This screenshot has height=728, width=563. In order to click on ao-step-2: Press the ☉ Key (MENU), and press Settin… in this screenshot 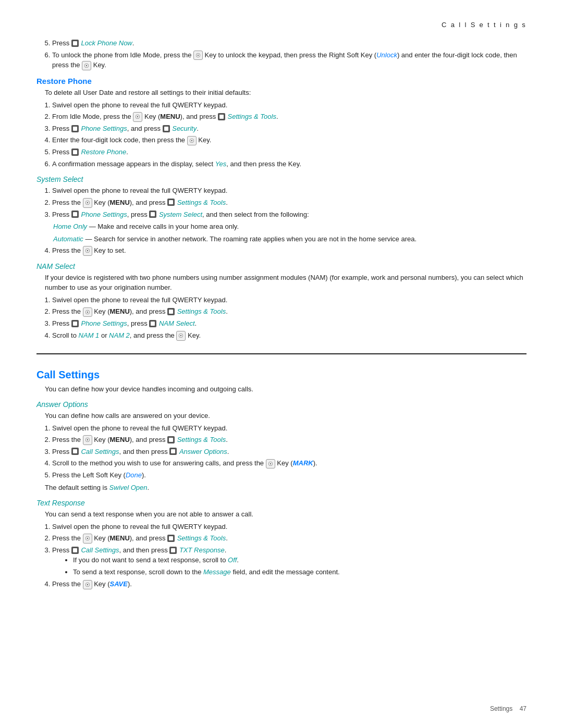, I will do `click(289, 440)`.